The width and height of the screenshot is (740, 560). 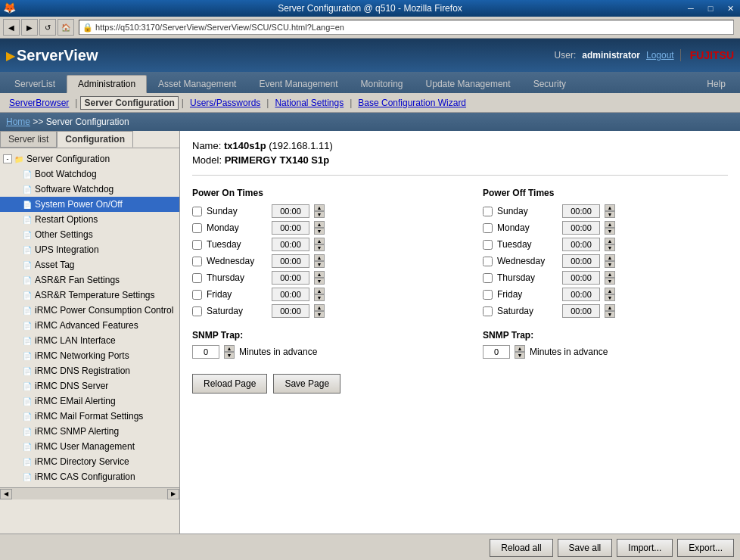 What do you see at coordinates (487, 212) in the screenshot?
I see `power-off-sunday-checkbox` at bounding box center [487, 212].